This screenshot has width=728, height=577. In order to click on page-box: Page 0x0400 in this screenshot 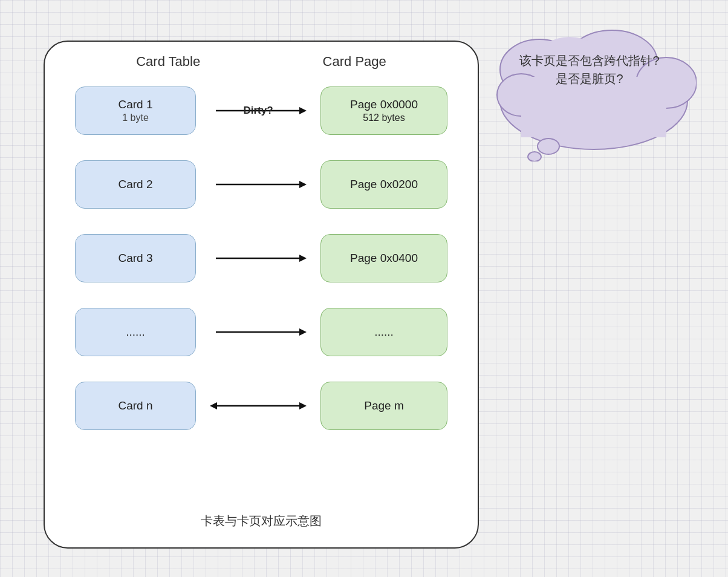, I will do `click(384, 258)`.